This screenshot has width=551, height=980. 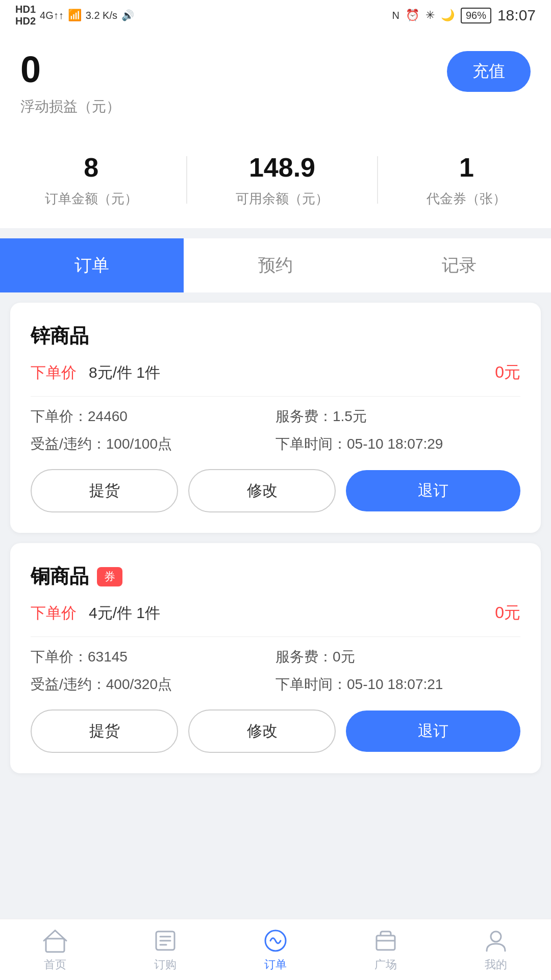 I want to click on tab-records: 记录, so click(x=459, y=265).